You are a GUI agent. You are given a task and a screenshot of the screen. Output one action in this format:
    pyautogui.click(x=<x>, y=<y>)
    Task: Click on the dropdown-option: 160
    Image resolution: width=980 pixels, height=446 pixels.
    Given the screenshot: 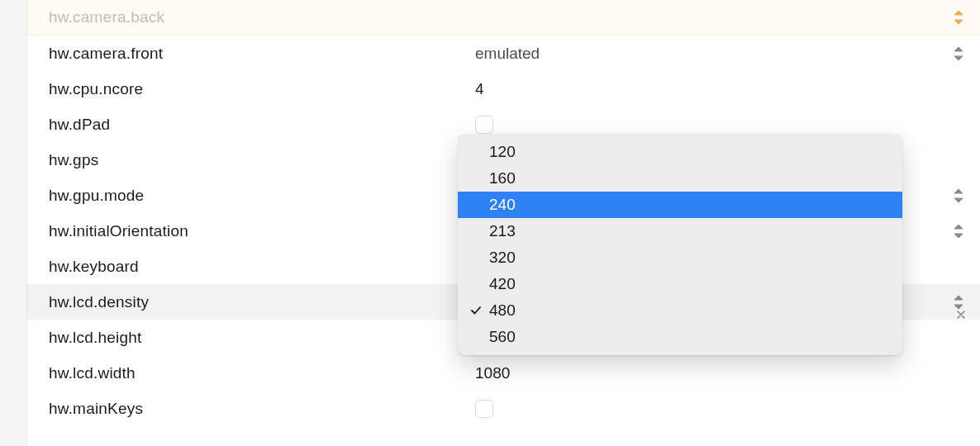 What is the action you would take?
    pyautogui.click(x=680, y=178)
    